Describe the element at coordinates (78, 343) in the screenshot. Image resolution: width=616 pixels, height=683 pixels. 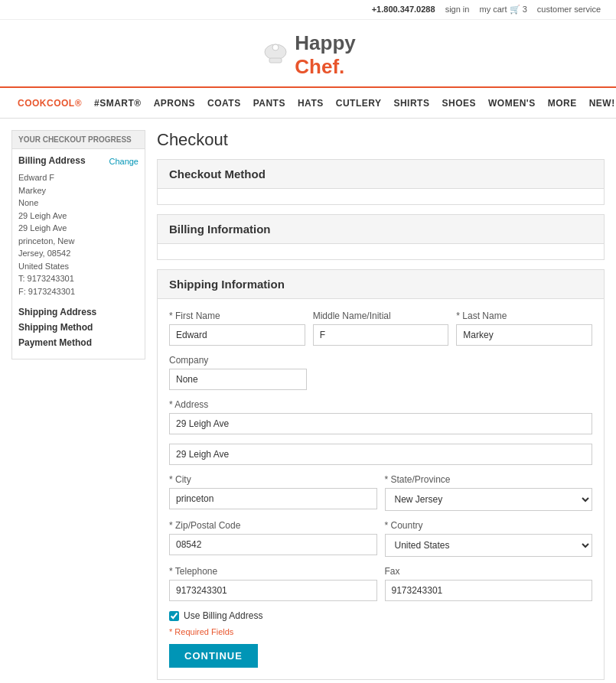
I see `sidebar-payment-method: Payment Method` at that location.